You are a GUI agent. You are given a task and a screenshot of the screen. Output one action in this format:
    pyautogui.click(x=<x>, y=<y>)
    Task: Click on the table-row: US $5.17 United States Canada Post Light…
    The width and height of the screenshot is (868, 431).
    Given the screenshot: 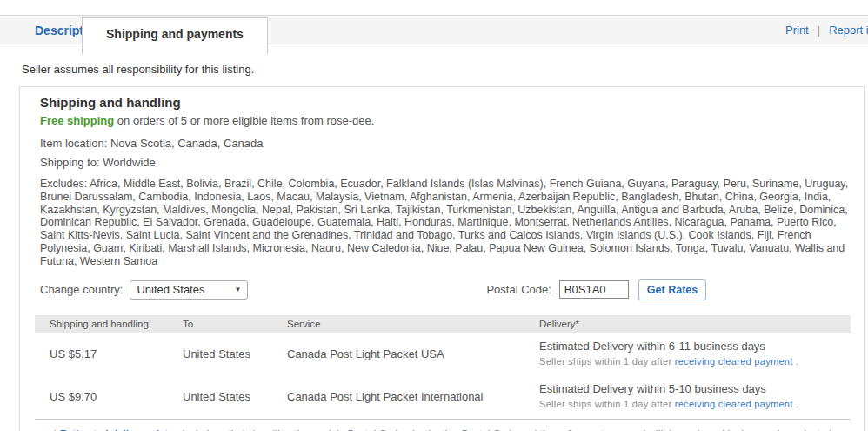 What is the action you would take?
    pyautogui.click(x=443, y=355)
    